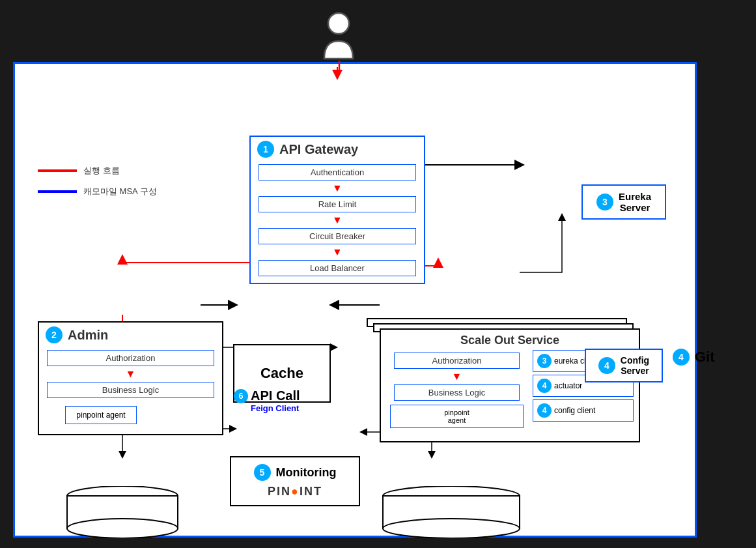 This screenshot has width=756, height=548. What do you see at coordinates (122, 512) in the screenshot?
I see `db-admin-svg` at bounding box center [122, 512].